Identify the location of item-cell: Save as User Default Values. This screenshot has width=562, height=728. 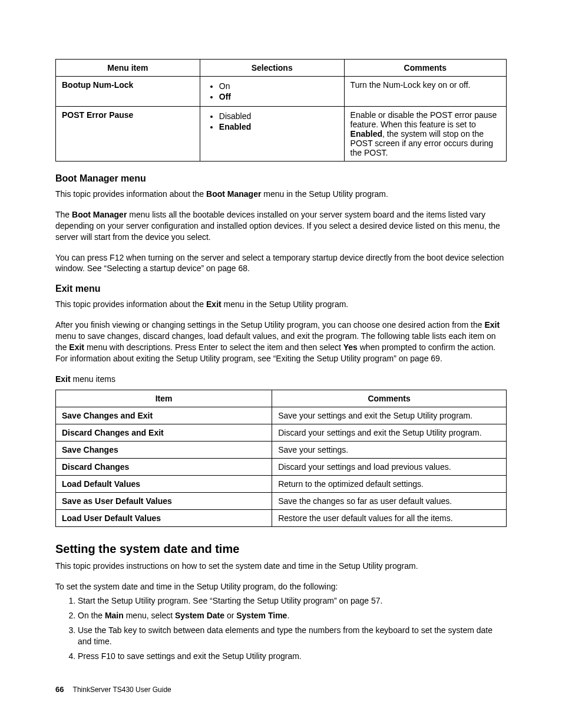
(164, 501).